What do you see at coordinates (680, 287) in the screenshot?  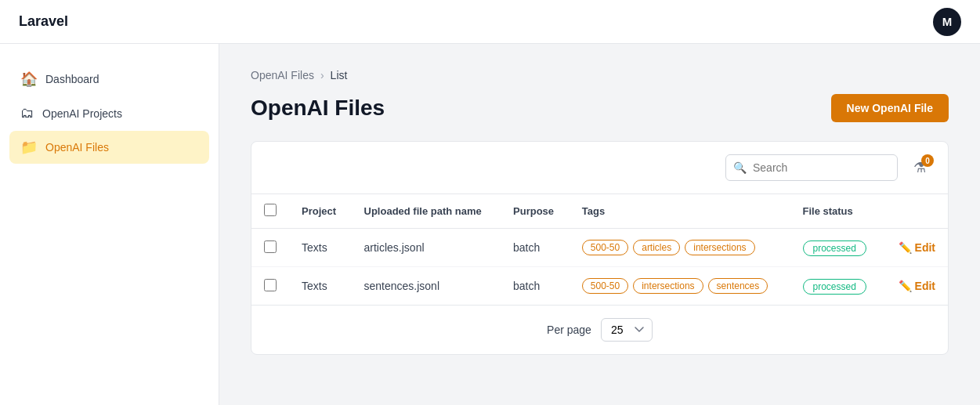 I see `cell-tags: 500-50intersectionssentences` at bounding box center [680, 287].